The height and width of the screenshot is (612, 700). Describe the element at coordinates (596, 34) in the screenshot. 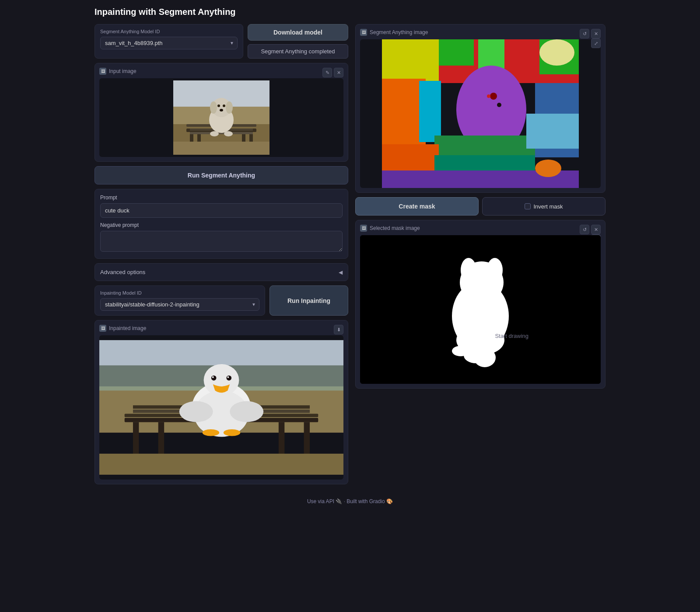

I see `close-segment-button: ✕` at that location.